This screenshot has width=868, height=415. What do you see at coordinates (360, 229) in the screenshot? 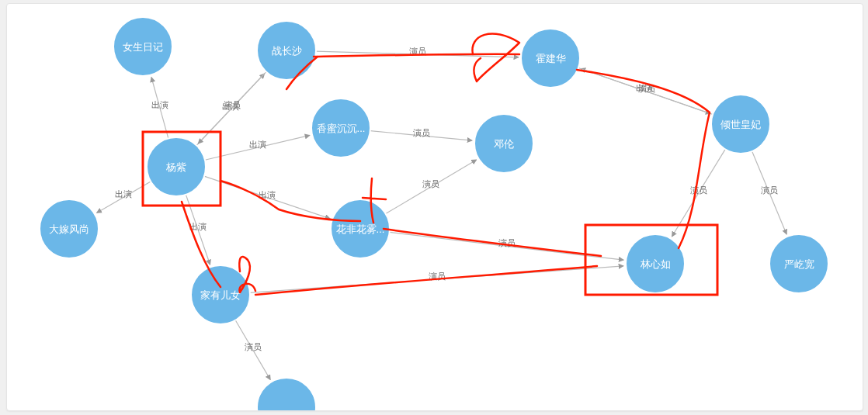
I see `graph-node: 花非花雾...` at bounding box center [360, 229].